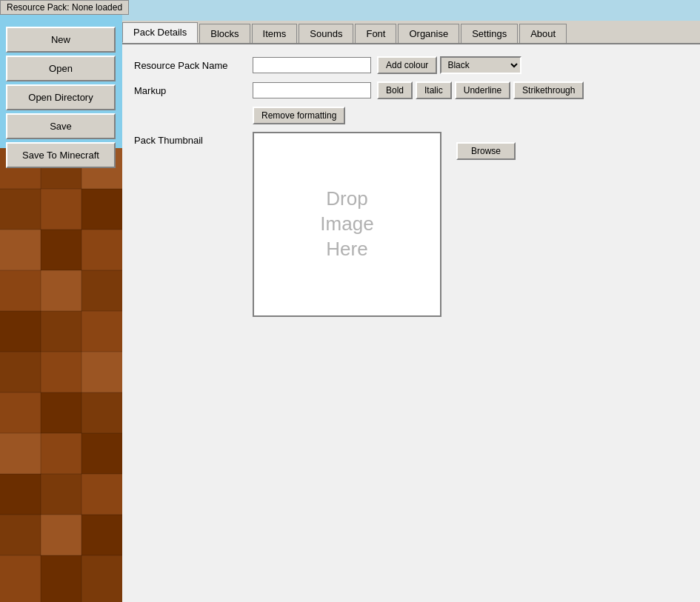 Image resolution: width=700 pixels, height=602 pixels. I want to click on resource-pack-name-row: Resource Pack Name Add colour BlackDark …, so click(411, 65).